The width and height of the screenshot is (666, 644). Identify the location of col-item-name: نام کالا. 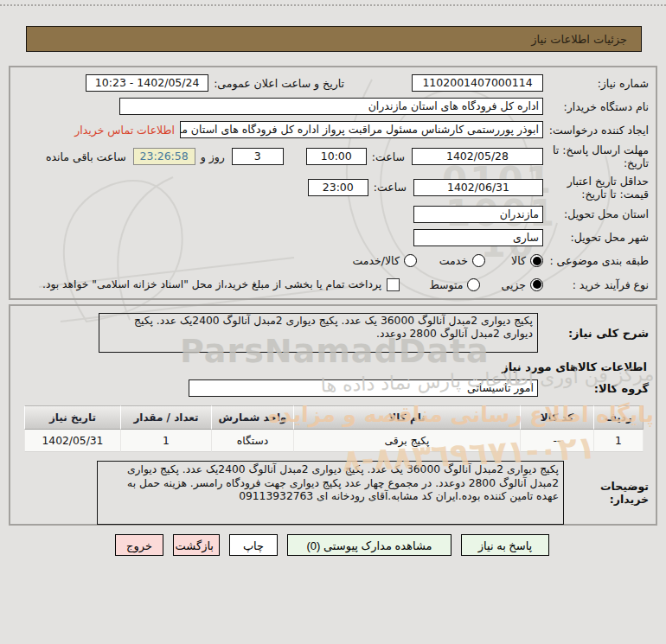
(407, 418).